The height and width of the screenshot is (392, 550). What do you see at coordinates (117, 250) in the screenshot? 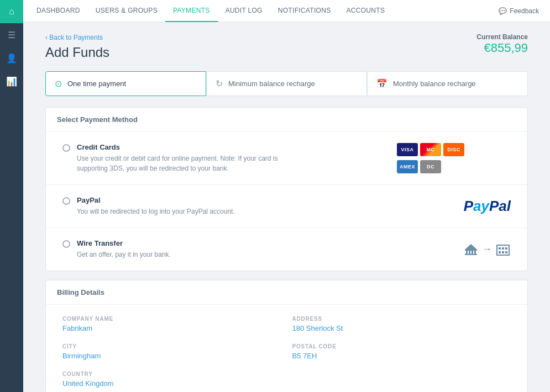
I see `wire-left: Wire Transfer Get an offer, pay it in yo…` at bounding box center [117, 250].